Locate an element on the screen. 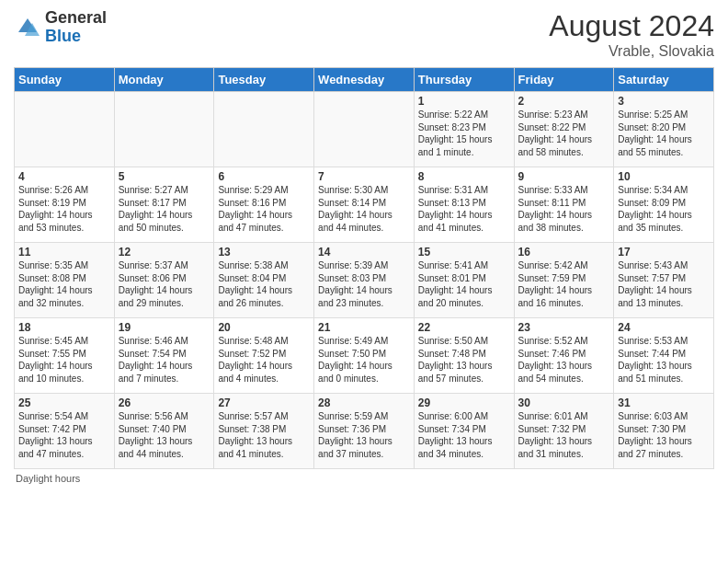 Image resolution: width=728 pixels, height=563 pixels. day-number: 23 is located at coordinates (564, 327).